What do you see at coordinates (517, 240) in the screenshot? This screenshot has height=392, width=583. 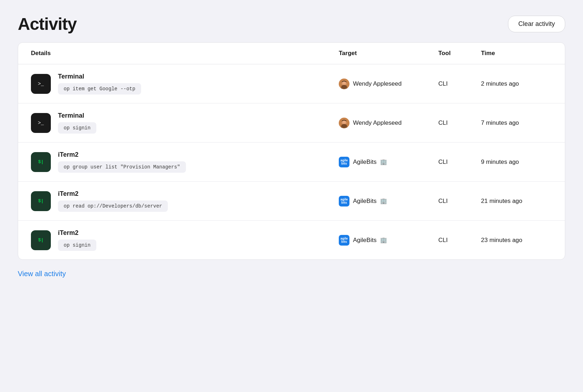 I see `time-cell: 23 minutes ago` at bounding box center [517, 240].